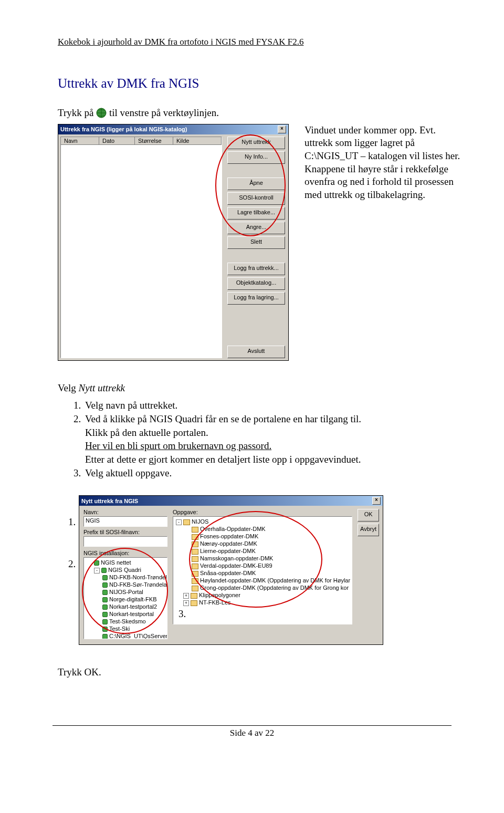  I want to click on window-uttrekk: Uttrekk fra NGIS (ligger på lokal NGIS-k…, so click(173, 243).